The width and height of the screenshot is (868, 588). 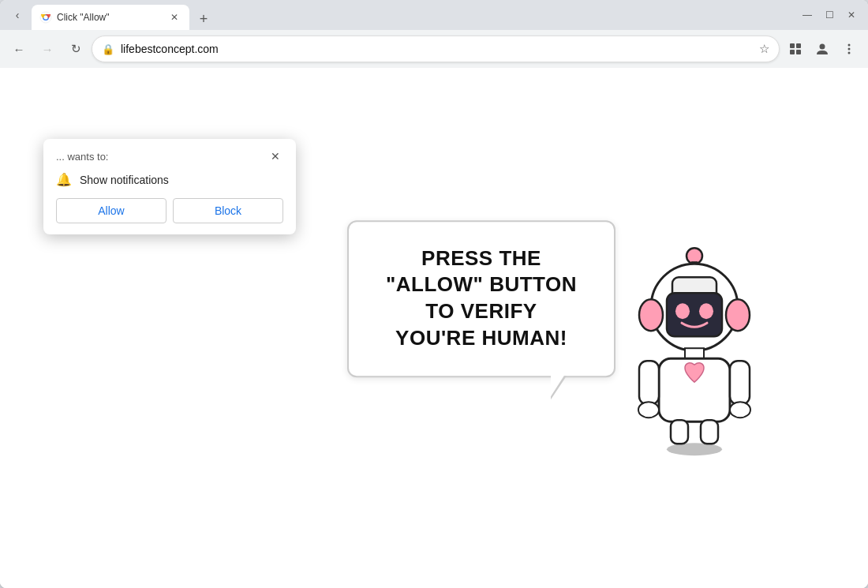 I want to click on tab-close-button: ✕, so click(x=174, y=17).